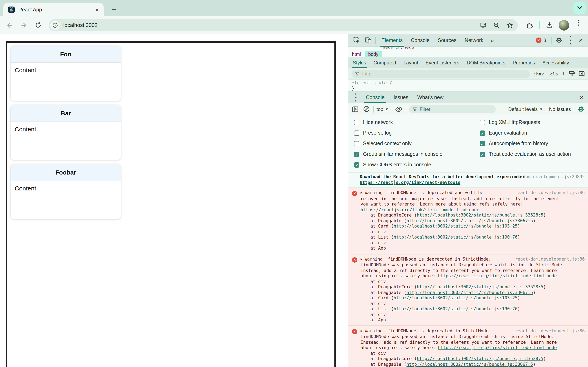 The height and width of the screenshot is (367, 588). I want to click on card-bar: Bar Content, so click(66, 133).